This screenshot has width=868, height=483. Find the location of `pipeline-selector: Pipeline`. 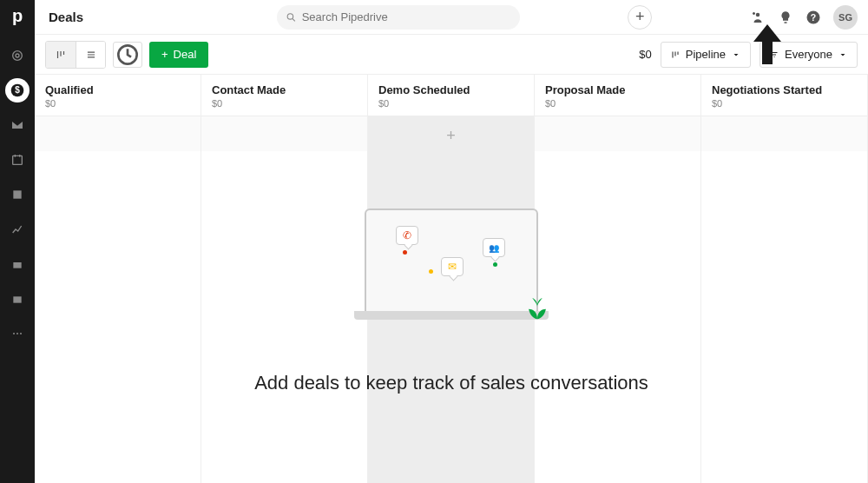

pipeline-selector: Pipeline is located at coordinates (706, 55).